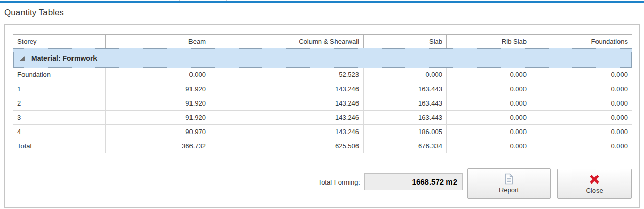  What do you see at coordinates (594, 179) in the screenshot?
I see `close-x-icon` at bounding box center [594, 179].